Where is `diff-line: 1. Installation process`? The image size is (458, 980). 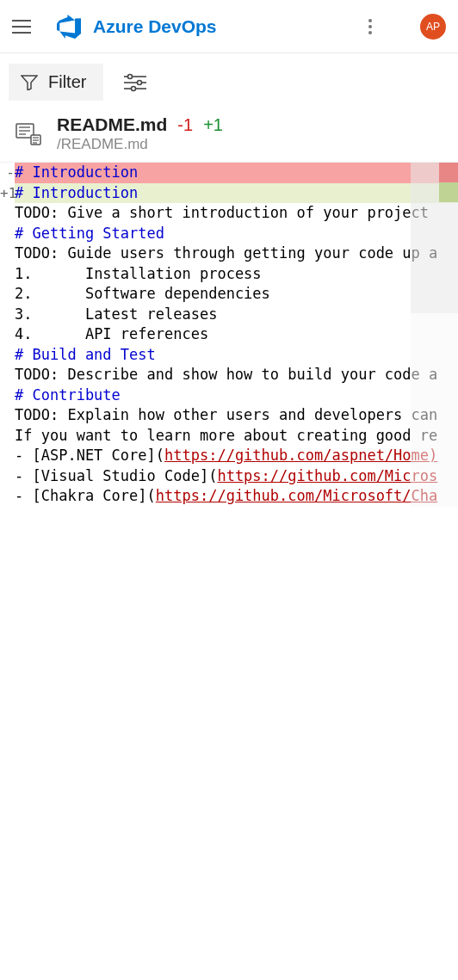
diff-line: 1. Installation process is located at coordinates (229, 274).